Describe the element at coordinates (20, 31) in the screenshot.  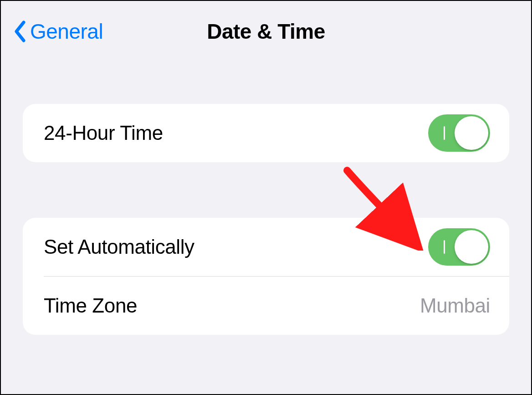
I see `chevron-left-icon` at that location.